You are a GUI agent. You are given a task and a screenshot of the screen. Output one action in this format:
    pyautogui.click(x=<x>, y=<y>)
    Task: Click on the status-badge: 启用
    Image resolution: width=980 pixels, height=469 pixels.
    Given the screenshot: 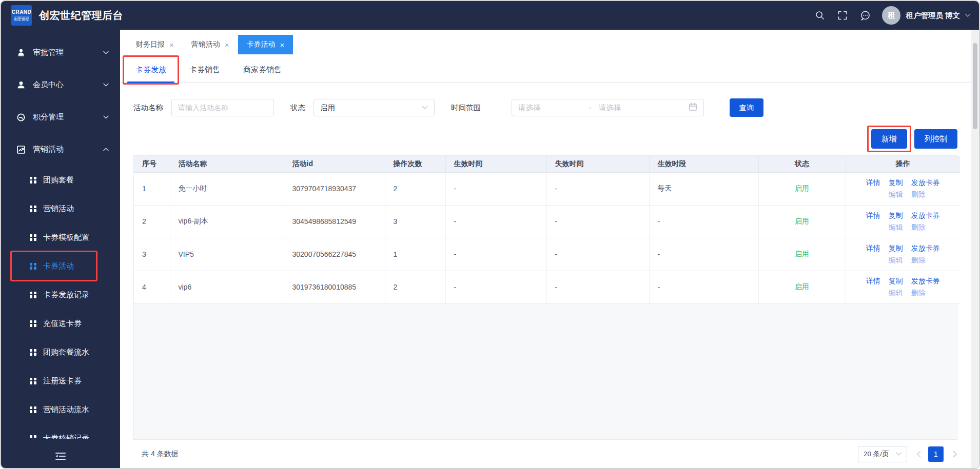 What is the action you would take?
    pyautogui.click(x=802, y=287)
    